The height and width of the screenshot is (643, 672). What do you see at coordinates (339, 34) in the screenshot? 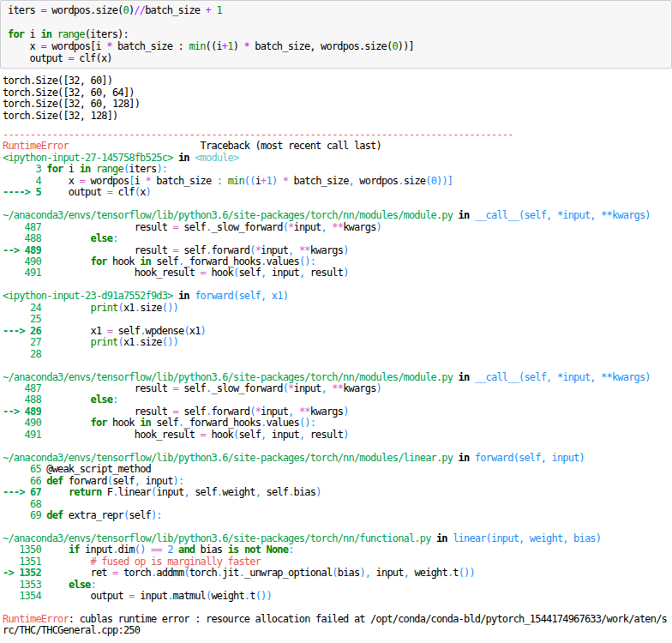
I see `input-code: iters = wordpos.size(0)//batch_size + 1 …` at bounding box center [339, 34].